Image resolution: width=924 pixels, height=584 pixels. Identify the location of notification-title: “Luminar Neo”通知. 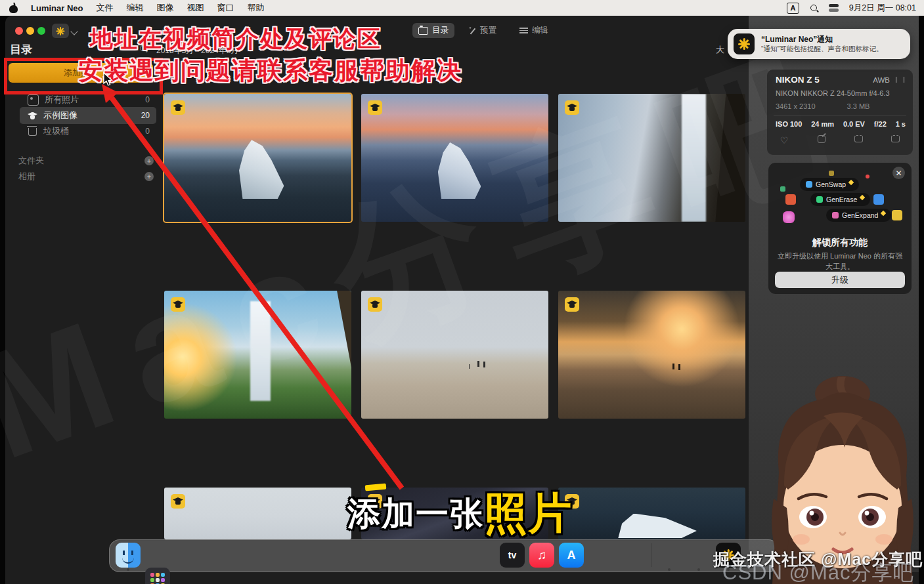
(822, 39).